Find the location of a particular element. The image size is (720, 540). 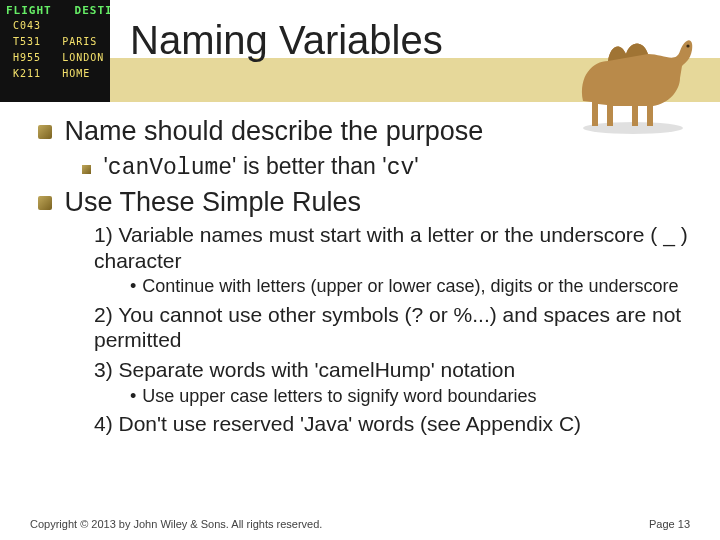

bullet-text: Name should describe the purpose is located at coordinates (274, 131).